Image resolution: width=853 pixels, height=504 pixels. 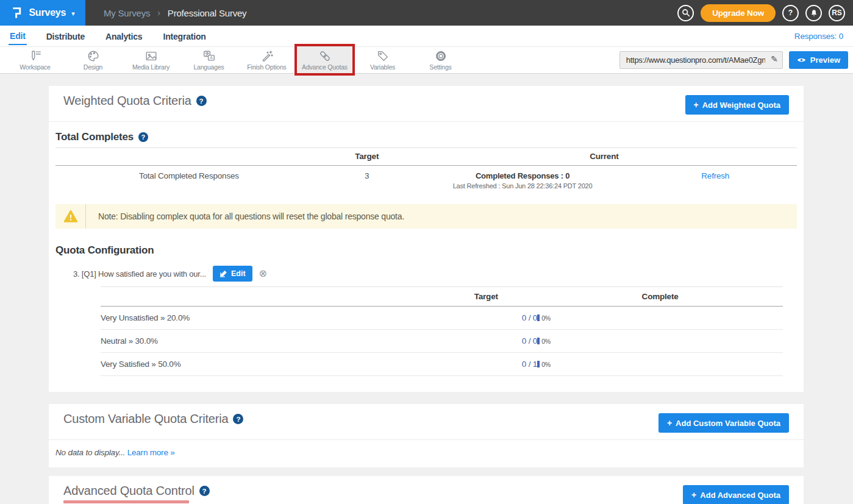 I want to click on topbar-actions: Upgrade Now ? RS, so click(x=765, y=13).